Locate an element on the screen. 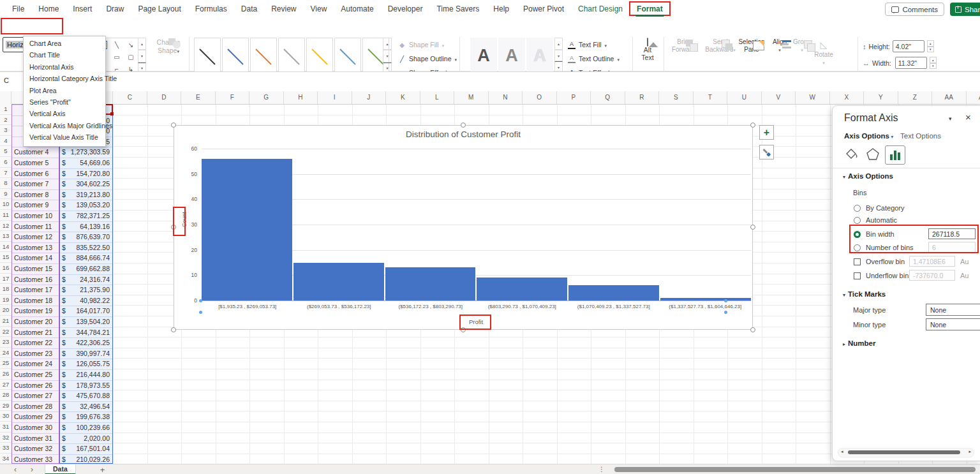 Image resolution: width=980 pixels, height=474 pixels. send-backward-button: Send Backward is located at coordinates (720, 46).